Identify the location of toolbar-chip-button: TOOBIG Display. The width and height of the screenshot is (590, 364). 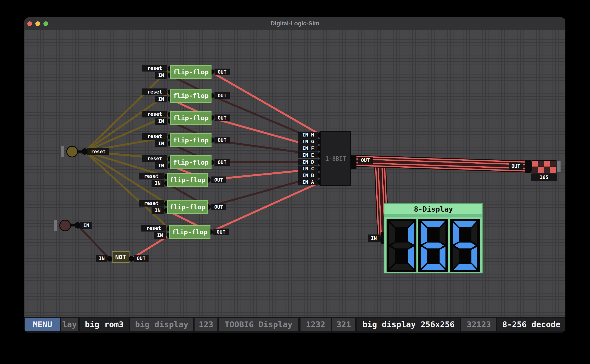
(258, 325).